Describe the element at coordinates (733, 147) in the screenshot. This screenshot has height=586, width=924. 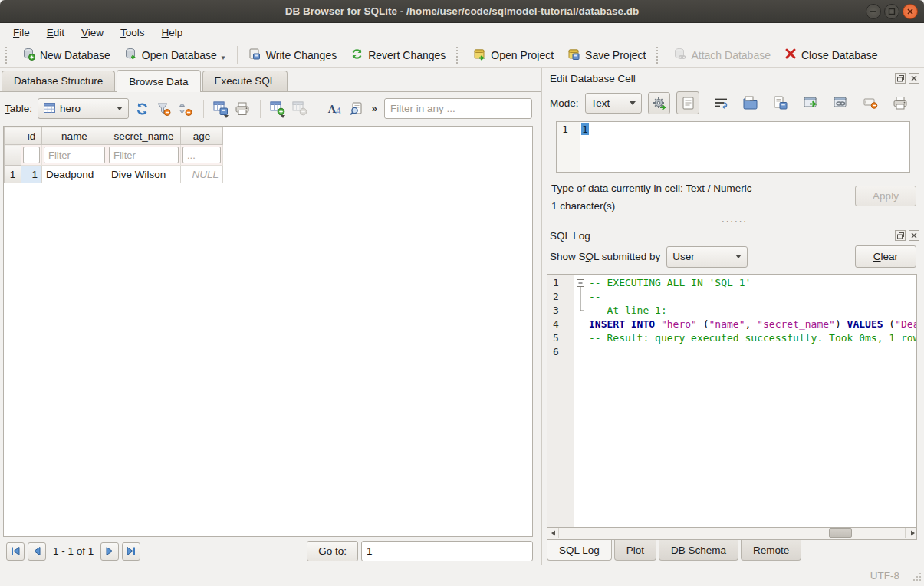
I see `cell-editor: 1 1` at that location.